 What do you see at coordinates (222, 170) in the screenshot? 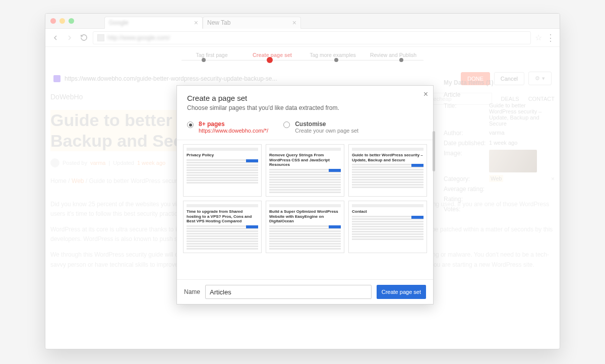
I see `page-thumbnail: Privacy Policy` at bounding box center [222, 170].